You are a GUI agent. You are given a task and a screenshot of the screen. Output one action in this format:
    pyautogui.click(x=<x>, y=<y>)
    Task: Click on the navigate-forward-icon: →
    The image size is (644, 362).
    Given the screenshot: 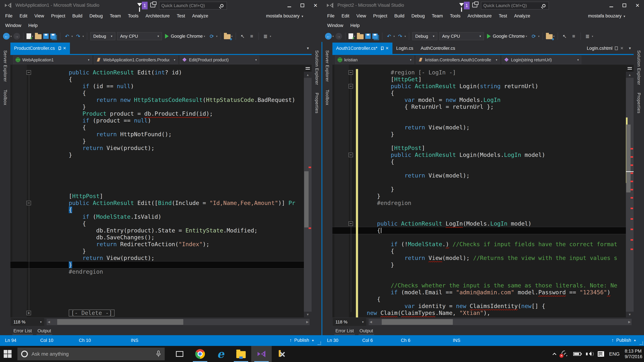 What is the action you would take?
    pyautogui.click(x=339, y=36)
    